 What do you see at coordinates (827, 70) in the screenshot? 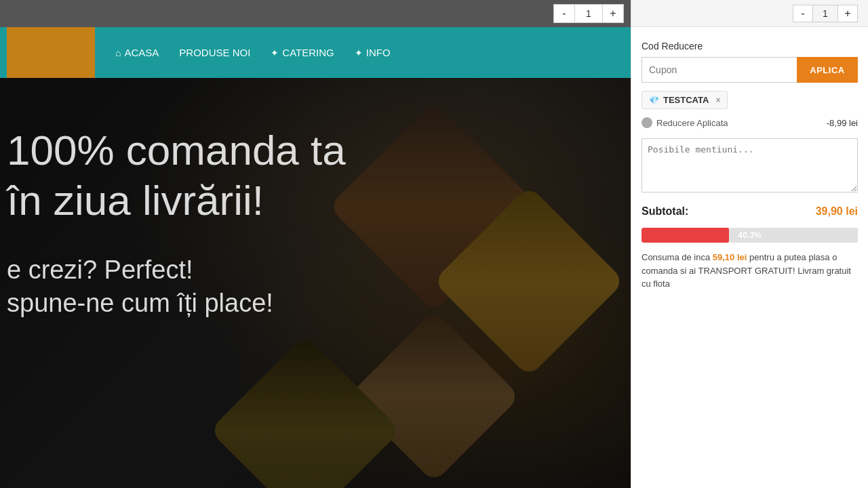
I see `aplica-button: APLICA` at bounding box center [827, 70].